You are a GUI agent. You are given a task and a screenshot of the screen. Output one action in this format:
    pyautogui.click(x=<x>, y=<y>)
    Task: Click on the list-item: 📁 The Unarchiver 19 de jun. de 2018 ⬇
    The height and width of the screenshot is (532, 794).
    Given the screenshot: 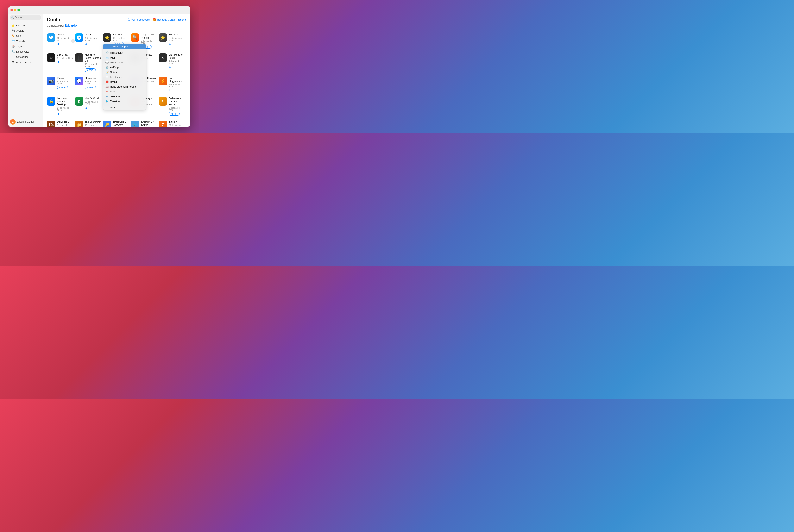 What is the action you would take?
    pyautogui.click(x=89, y=122)
    